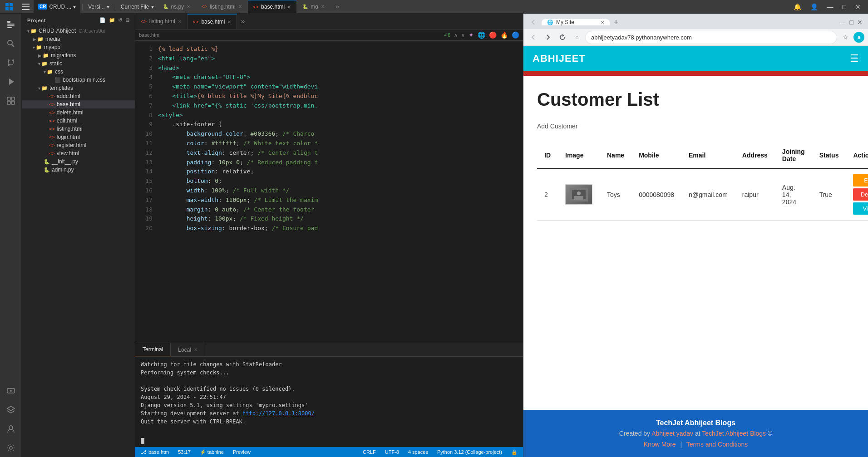 This screenshot has height=457, width=868. What do you see at coordinates (78, 129) in the screenshot?
I see `file-listing-html: <> listing.html` at bounding box center [78, 129].